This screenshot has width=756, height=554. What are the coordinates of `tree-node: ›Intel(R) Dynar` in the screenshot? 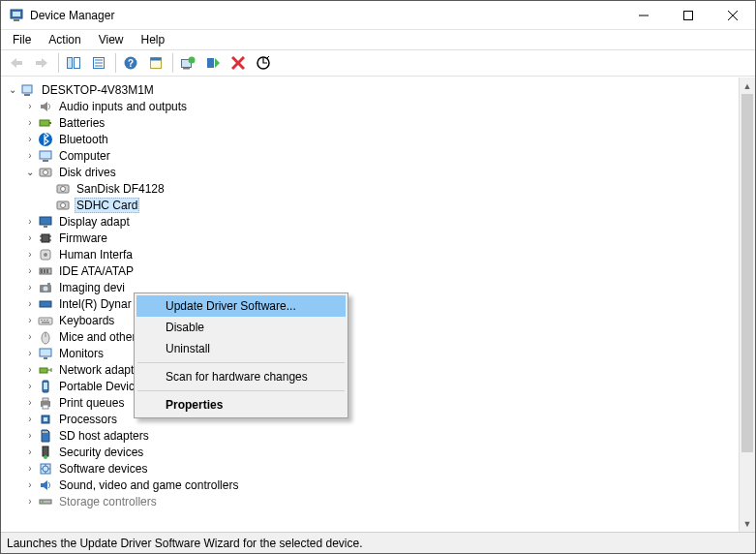 It's located at (370, 304).